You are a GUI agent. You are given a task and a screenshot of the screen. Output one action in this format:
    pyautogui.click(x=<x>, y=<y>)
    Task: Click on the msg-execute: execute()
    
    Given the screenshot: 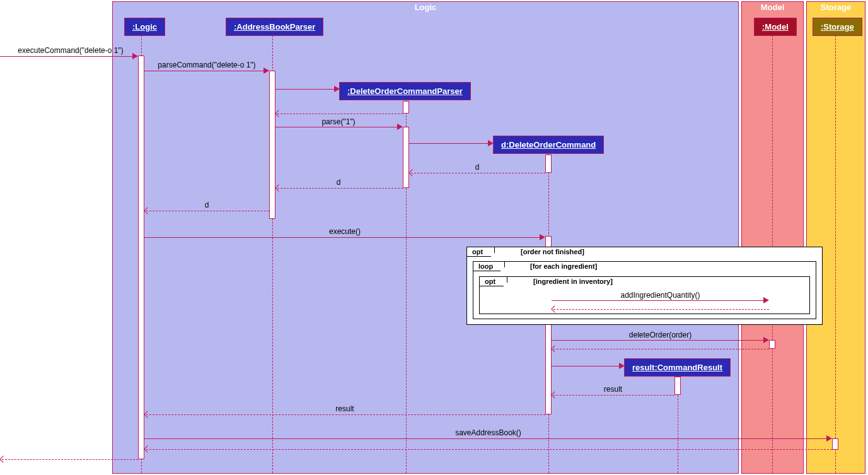 What is the action you would take?
    pyautogui.click(x=345, y=232)
    